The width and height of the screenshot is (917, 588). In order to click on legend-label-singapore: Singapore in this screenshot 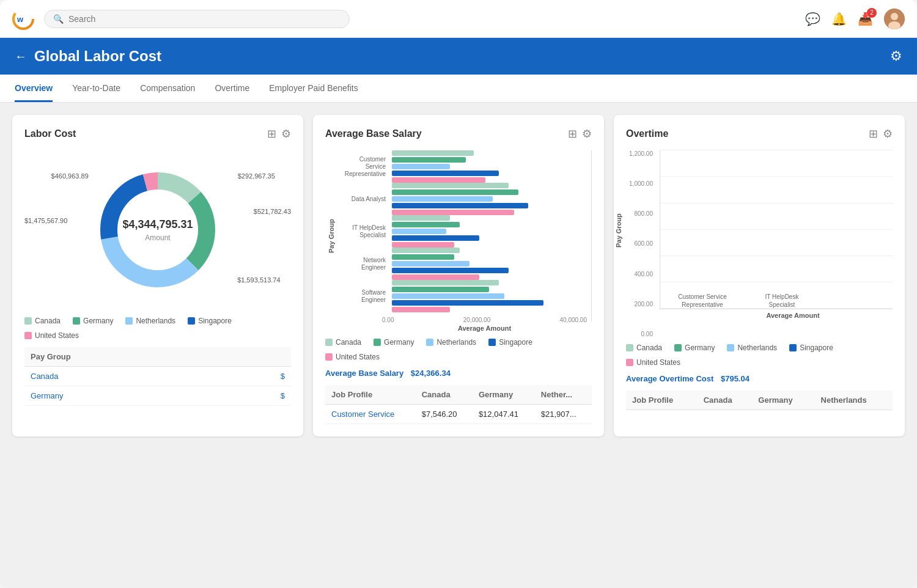, I will do `click(215, 321)`.